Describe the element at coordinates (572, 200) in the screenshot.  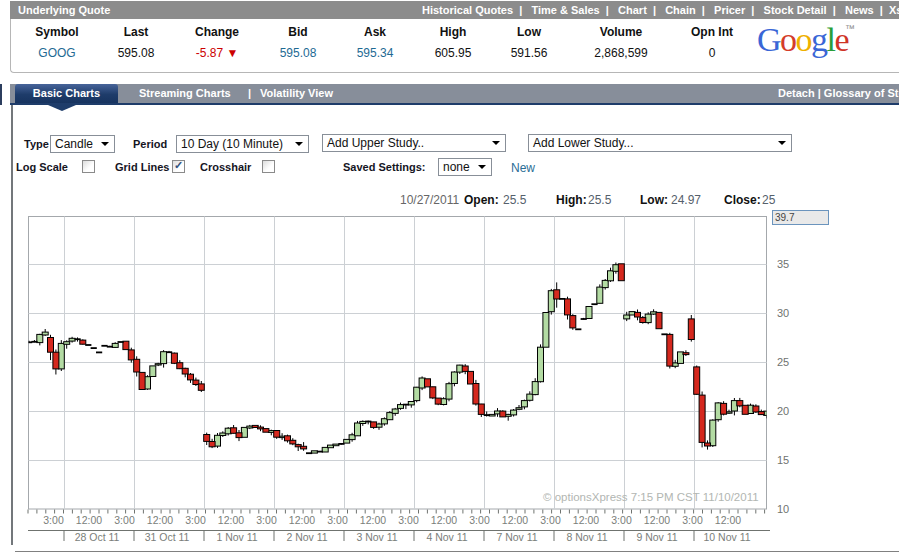
I see `svg-text: High:` at that location.